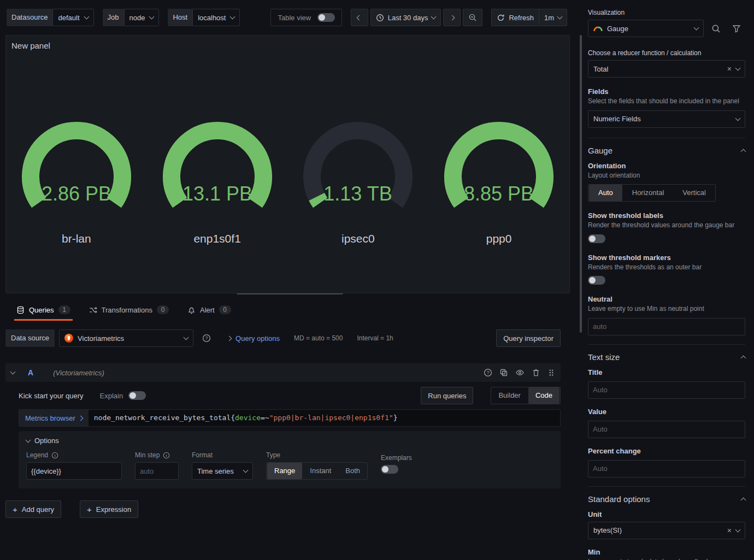  I want to click on refresh-interval-select: 1m, so click(553, 17).